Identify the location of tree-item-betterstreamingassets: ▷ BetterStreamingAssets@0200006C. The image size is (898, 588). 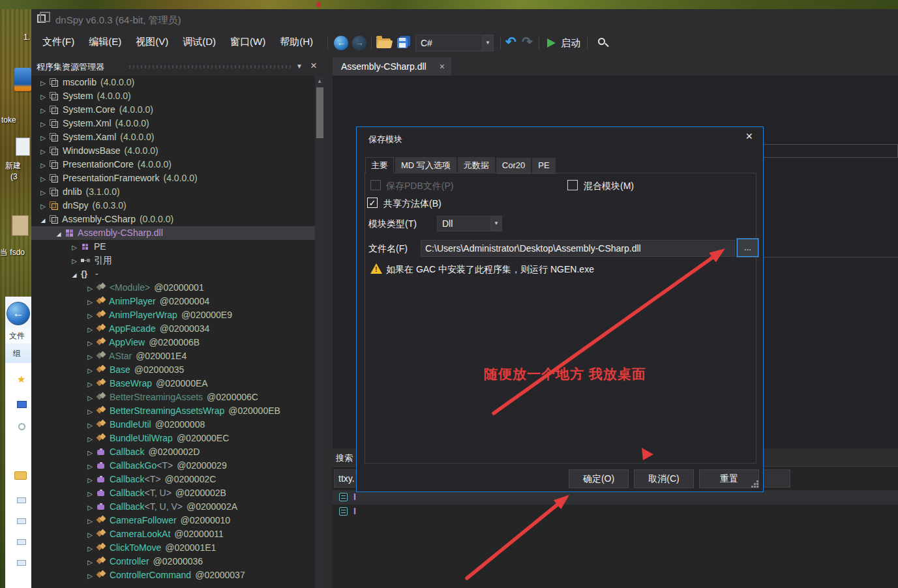
(173, 398).